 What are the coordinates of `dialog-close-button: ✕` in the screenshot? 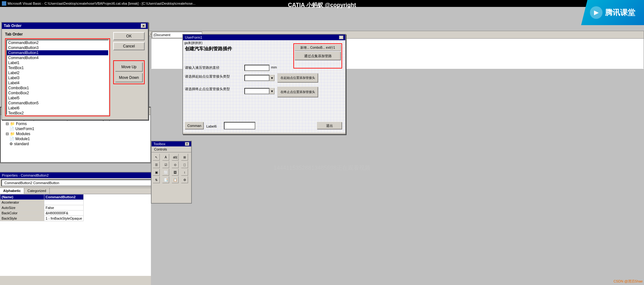 It's located at (143, 26).